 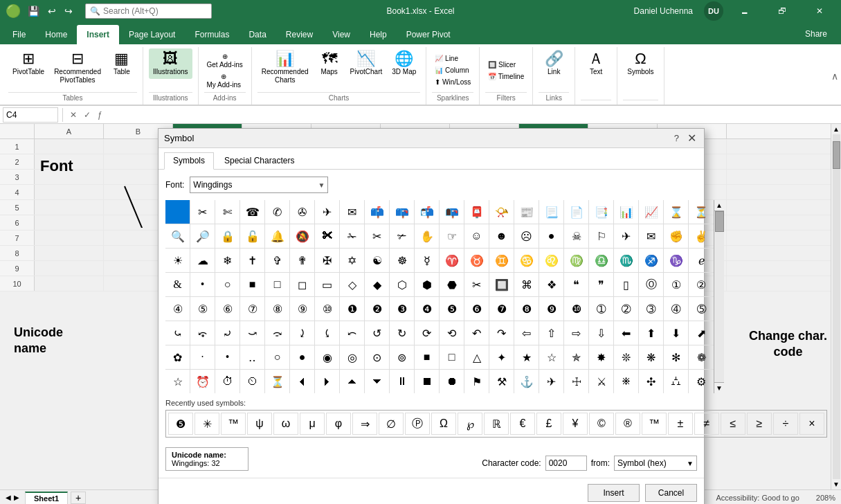 What do you see at coordinates (19, 35) in the screenshot?
I see `tab-file: File` at bounding box center [19, 35].